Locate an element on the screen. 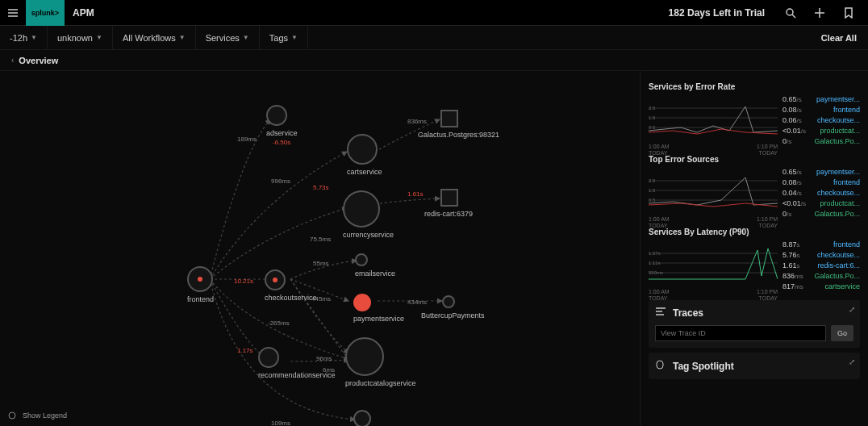  edge-label: 1.61s is located at coordinates (415, 194).